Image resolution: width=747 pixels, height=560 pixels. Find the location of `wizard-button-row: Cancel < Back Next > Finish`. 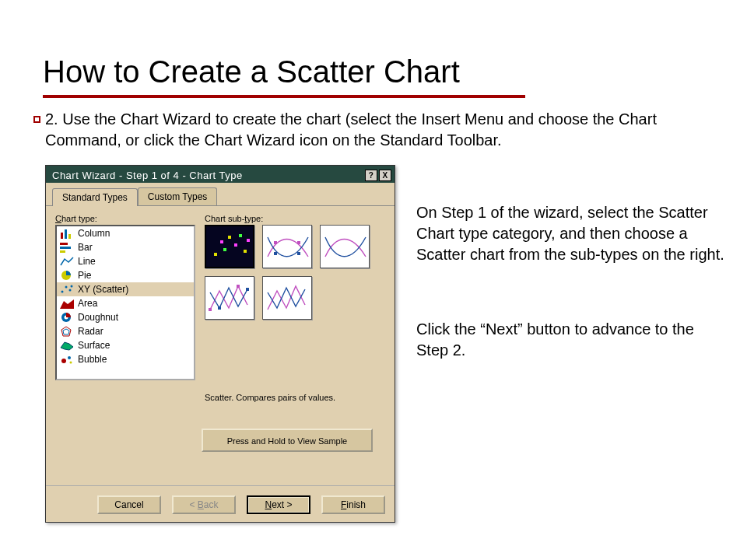

wizard-button-row: Cancel < Back Next > Finish is located at coordinates (220, 499).